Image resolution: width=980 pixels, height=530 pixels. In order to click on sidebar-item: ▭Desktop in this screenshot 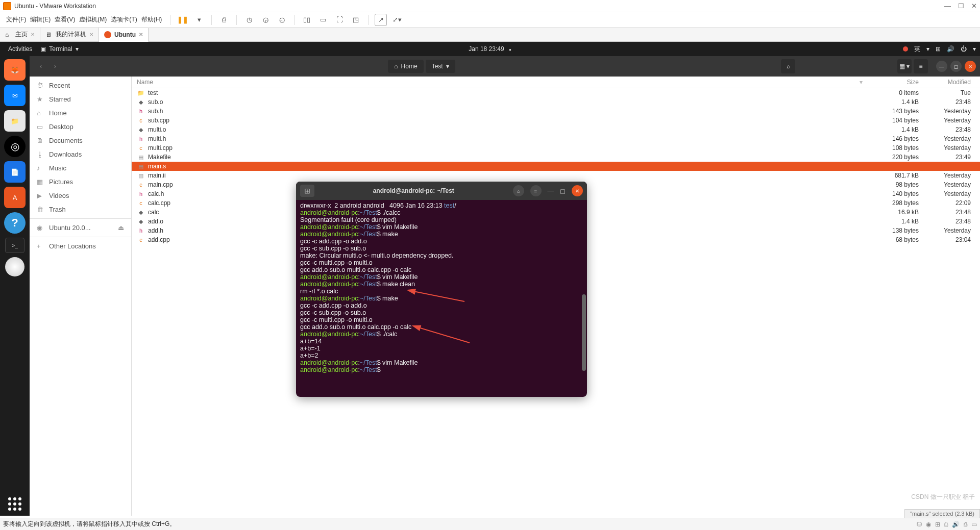, I will do `click(81, 127)`.